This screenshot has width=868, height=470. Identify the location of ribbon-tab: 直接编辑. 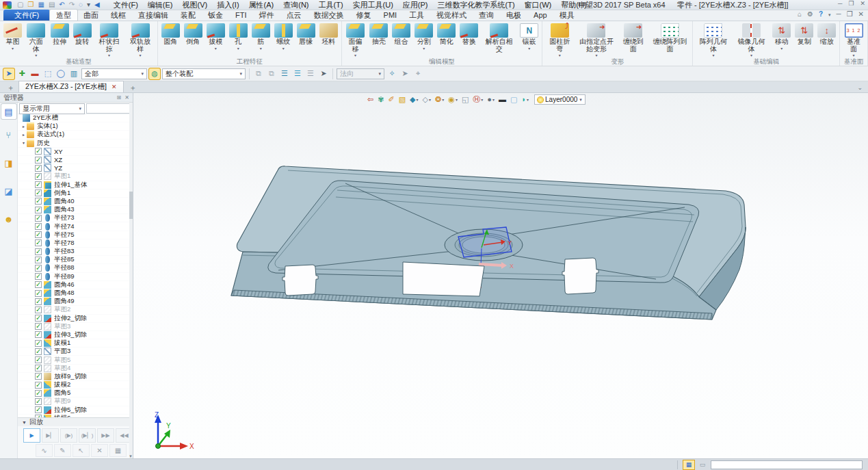
(153, 15).